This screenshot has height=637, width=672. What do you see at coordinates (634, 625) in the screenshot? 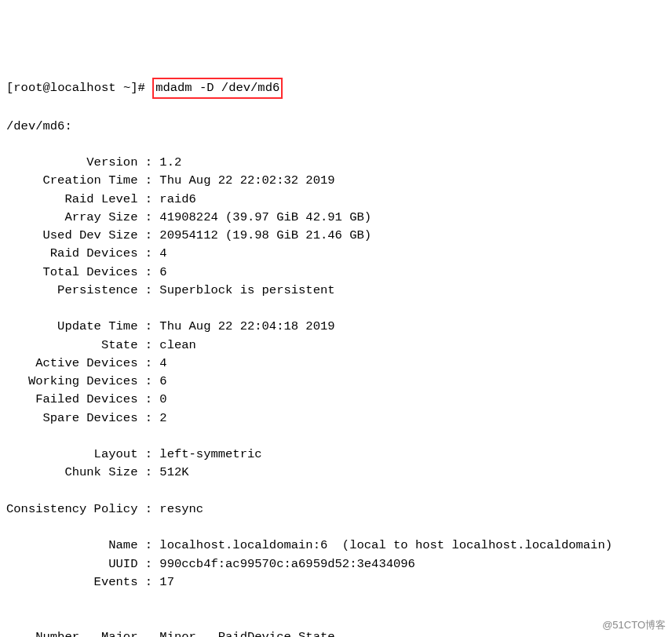
I see `watermark: @51CTO博客` at bounding box center [634, 625].